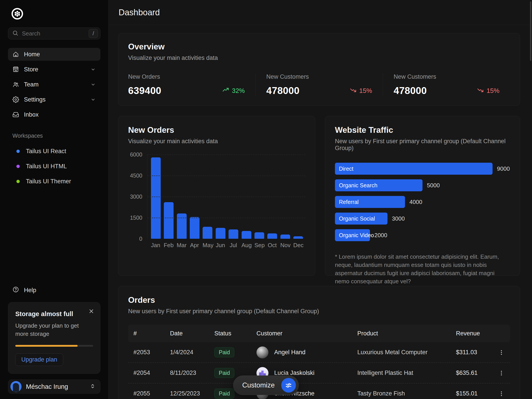 This screenshot has width=532, height=399. Describe the element at coordinates (233, 245) in the screenshot. I see `x-tick-label: Jul` at that location.